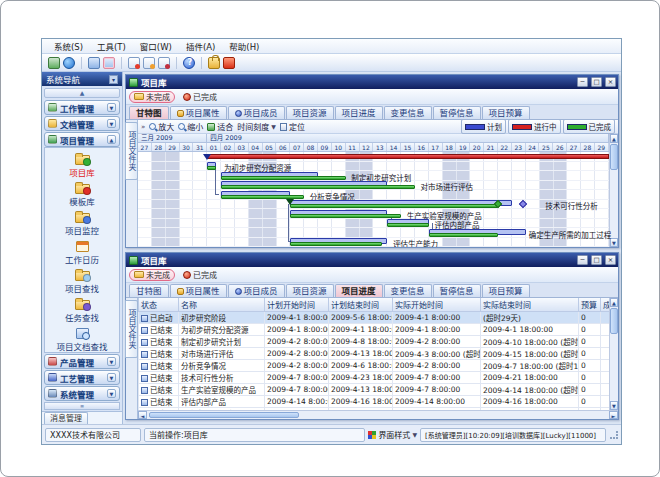 The width and height of the screenshot is (660, 477). What do you see at coordinates (392, 434) in the screenshot?
I see `ui-style-button: 界面样式 ▼` at bounding box center [392, 434].